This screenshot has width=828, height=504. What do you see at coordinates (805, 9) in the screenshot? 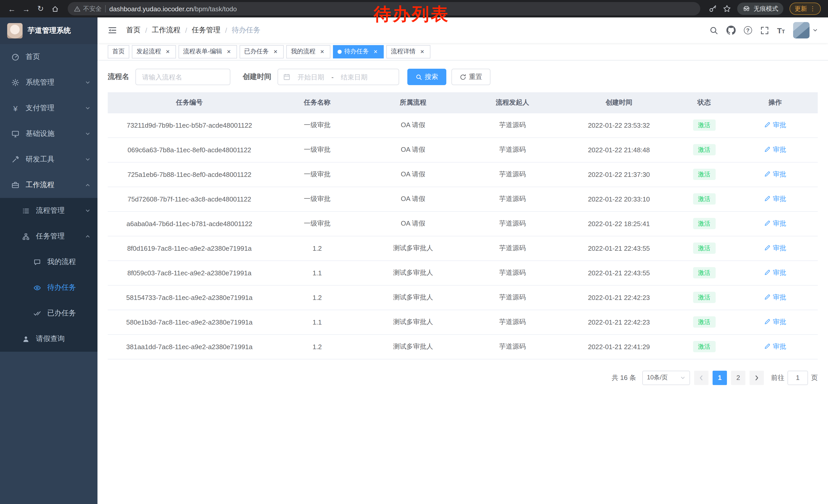
I see `browser-update-button: 更新 ⋮` at bounding box center [805, 9].